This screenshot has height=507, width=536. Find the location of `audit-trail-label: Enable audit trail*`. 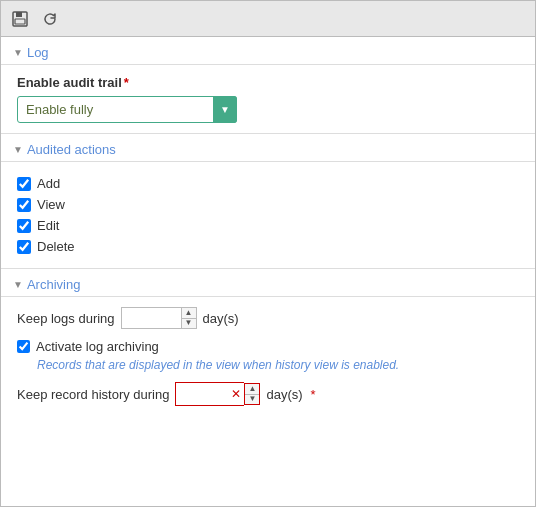

audit-trail-label: Enable audit trail* is located at coordinates (268, 82).